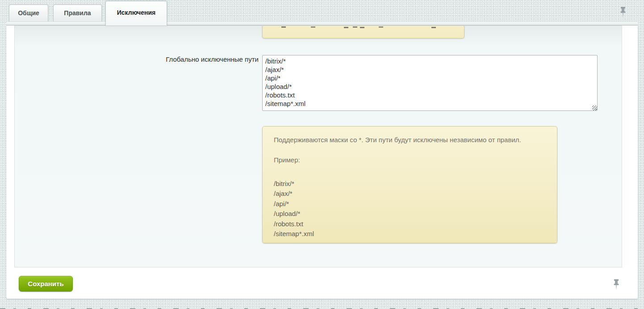 Image resolution: width=644 pixels, height=309 pixels. Describe the element at coordinates (46, 284) in the screenshot. I see `save-button: Сохранить` at that location.